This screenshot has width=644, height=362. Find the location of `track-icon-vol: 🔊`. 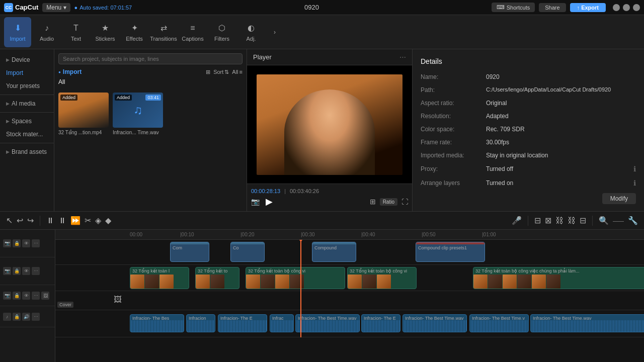

track-icon-vol: 🔊 is located at coordinates (26, 317).